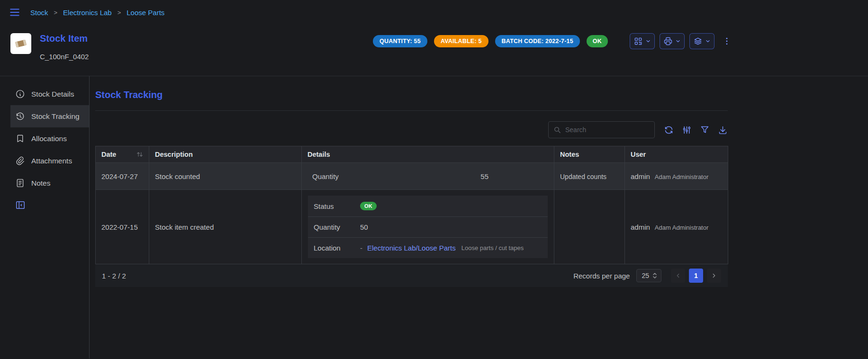 The height and width of the screenshot is (359, 868). What do you see at coordinates (140, 154) in the screenshot?
I see `sort-icon` at bounding box center [140, 154].